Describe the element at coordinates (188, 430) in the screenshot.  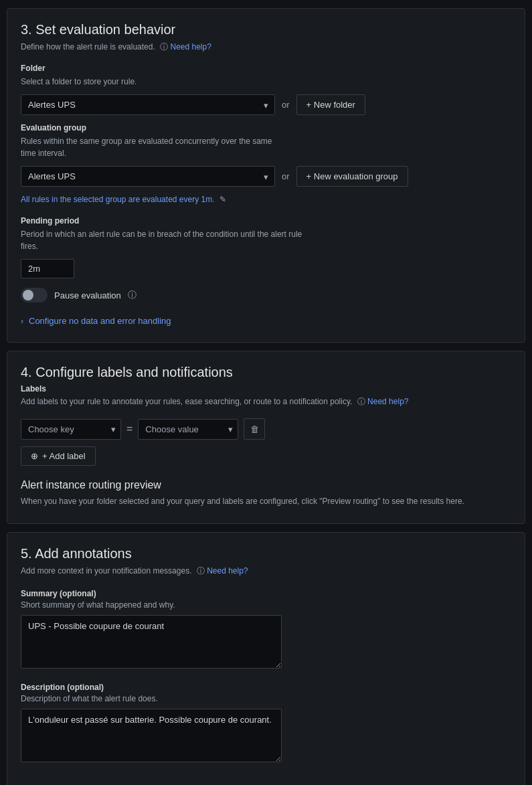
I see `label-value-wrapper: Choose value` at that location.